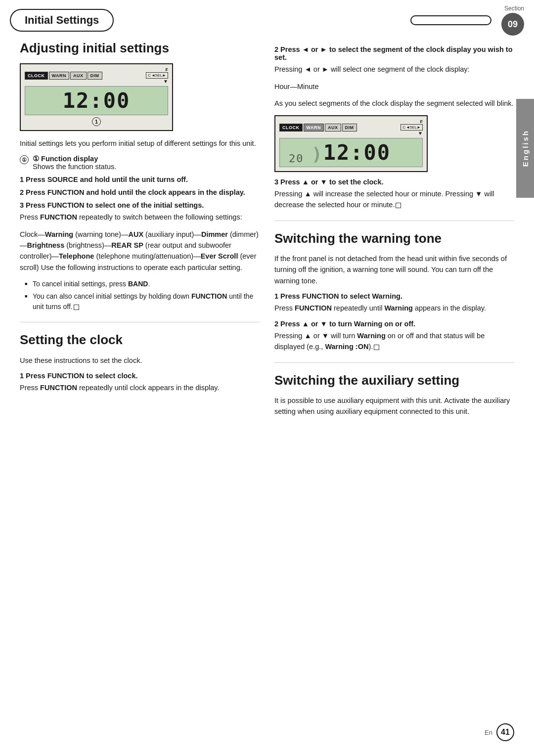 The height and width of the screenshot is (756, 534). I want to click on step3-list: Clock—Warning (warning tone)—AUX (auxili…, so click(139, 251).